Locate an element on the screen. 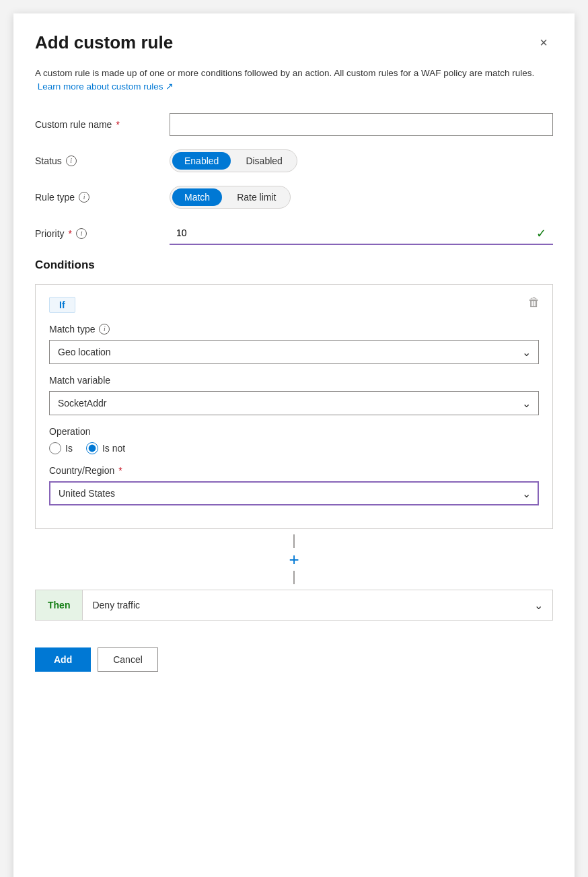  arrow-line-bottom is located at coordinates (294, 577).